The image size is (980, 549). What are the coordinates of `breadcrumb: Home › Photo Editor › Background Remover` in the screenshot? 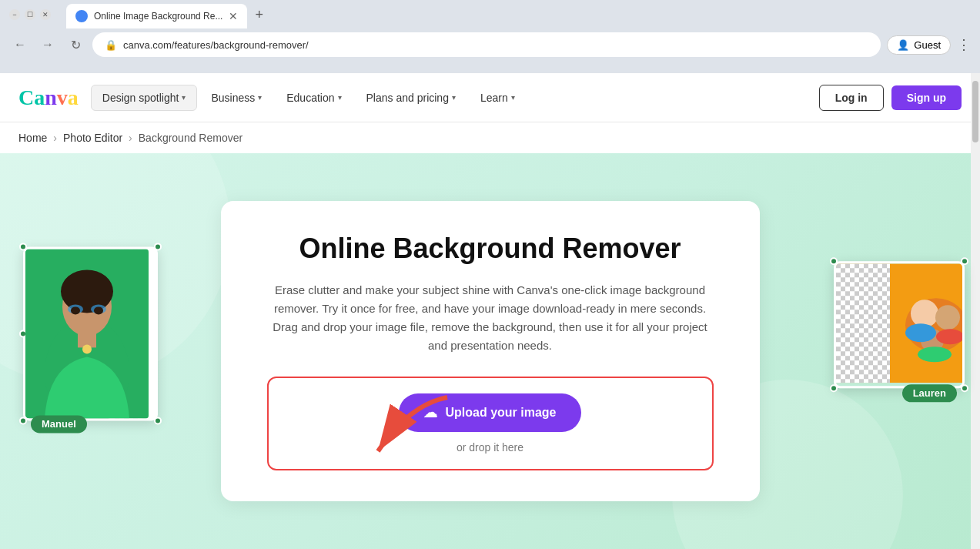 It's located at (490, 138).